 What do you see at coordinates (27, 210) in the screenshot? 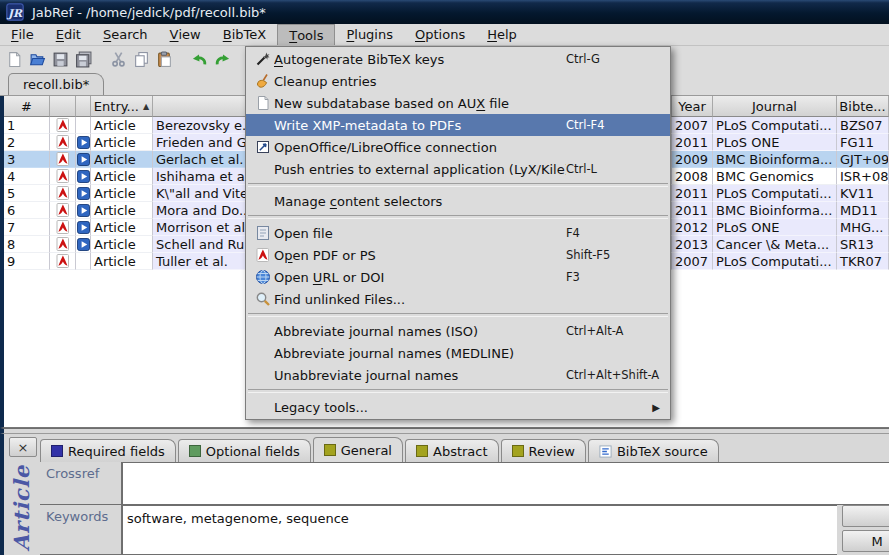
I see `cell-number: 6` at bounding box center [27, 210].